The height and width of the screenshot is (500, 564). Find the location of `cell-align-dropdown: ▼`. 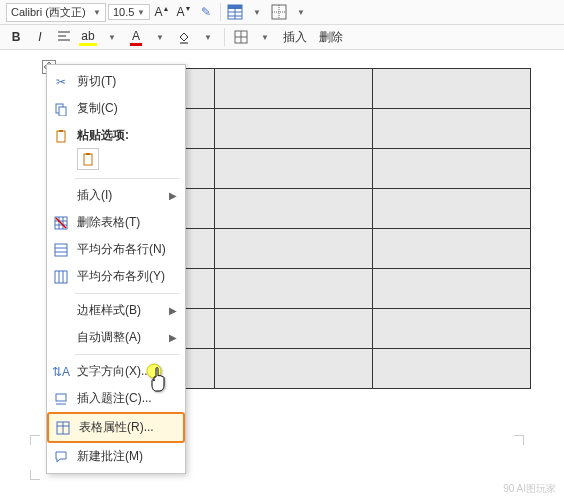

cell-align-dropdown: ▼ is located at coordinates (265, 37).